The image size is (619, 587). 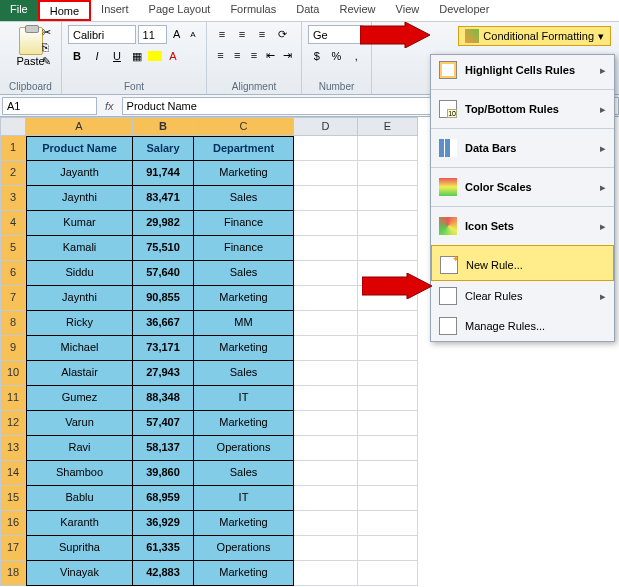 What do you see at coordinates (270, 55) in the screenshot?
I see `indent-dec-icon: ⇤` at bounding box center [270, 55].